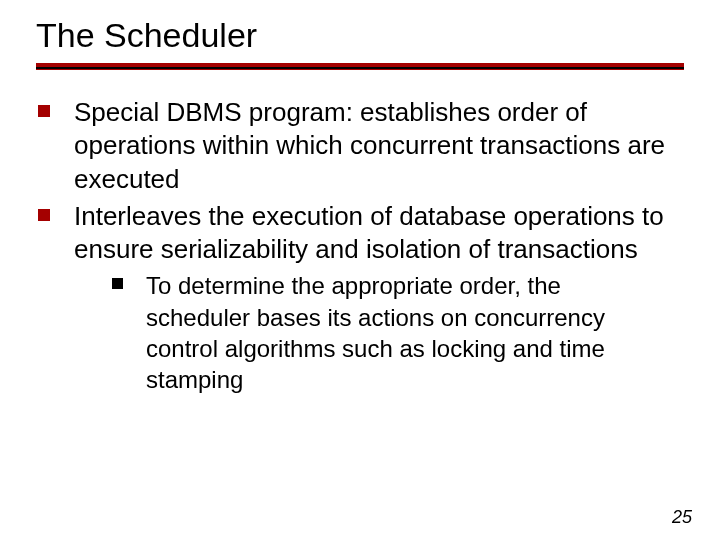 Image resolution: width=720 pixels, height=540 pixels. Describe the element at coordinates (360, 36) in the screenshot. I see `slide-title: The Scheduler` at that location.